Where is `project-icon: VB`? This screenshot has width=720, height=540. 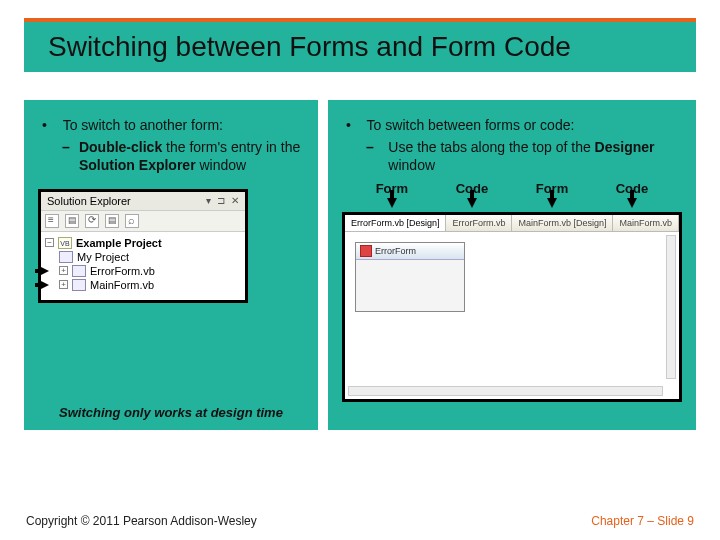
project-icon: VB is located at coordinates (65, 243).